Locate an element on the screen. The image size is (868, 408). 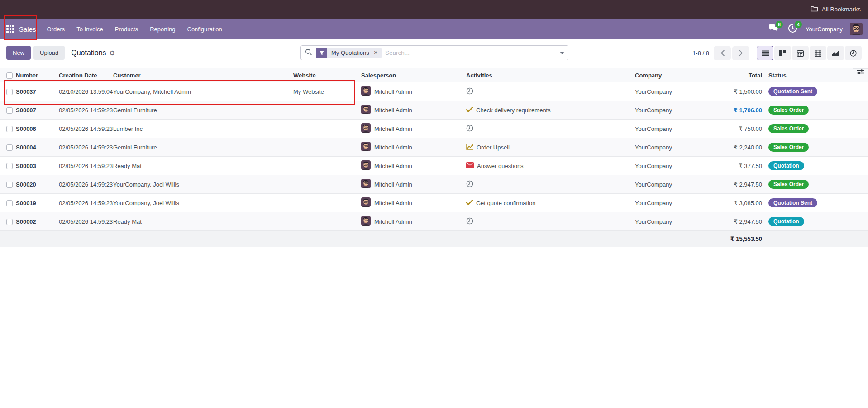
table-row: S0000402/05/2026 14:59:23Gemini Furnitur… is located at coordinates (434, 148).